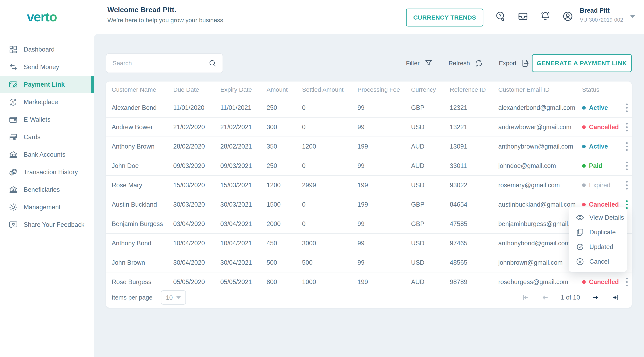  I want to click on filter-icon, so click(428, 63).